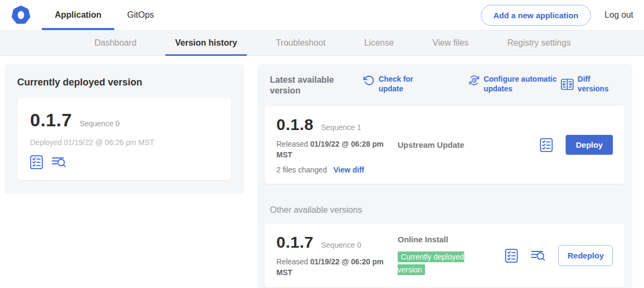 This screenshot has width=644, height=288. What do you see at coordinates (125, 139) in the screenshot?
I see `deployed-version-card: 0.1.7 Sequence 0 Deployed 01/19/22 @ 06:…` at bounding box center [125, 139].